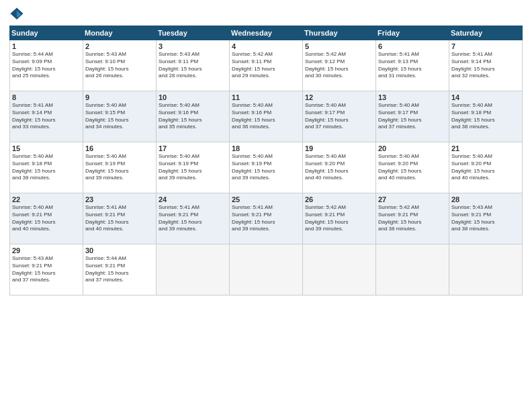  What do you see at coordinates (412, 66) in the screenshot?
I see `day-info: Sunrise: 5:41 AM Sunset: 9:13 PM Dayligh…` at bounding box center [412, 66].